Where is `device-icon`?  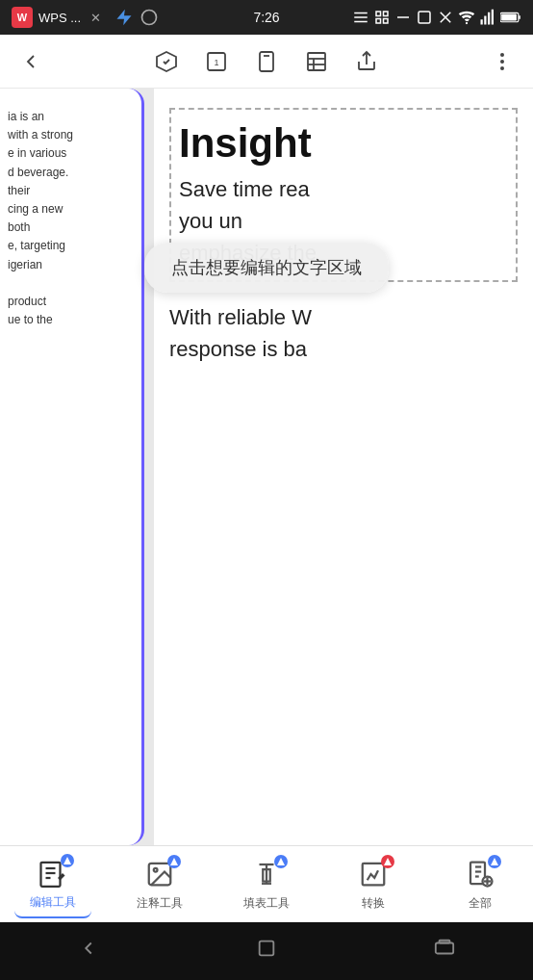
device-icon is located at coordinates (266, 62).